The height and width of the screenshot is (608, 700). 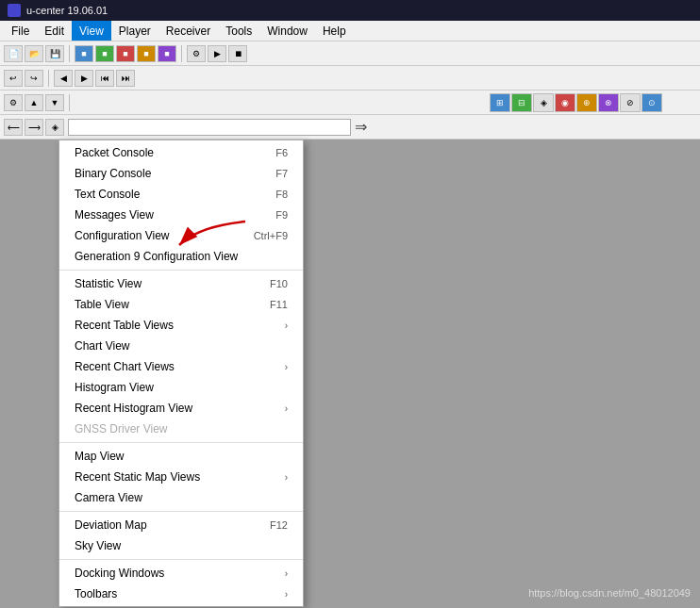 What do you see at coordinates (575, 103) in the screenshot?
I see `icon-cluster: ⊞ ⊟ ◈ ◉ ⊕ ⊗ ⊘ ⊙` at bounding box center [575, 103].